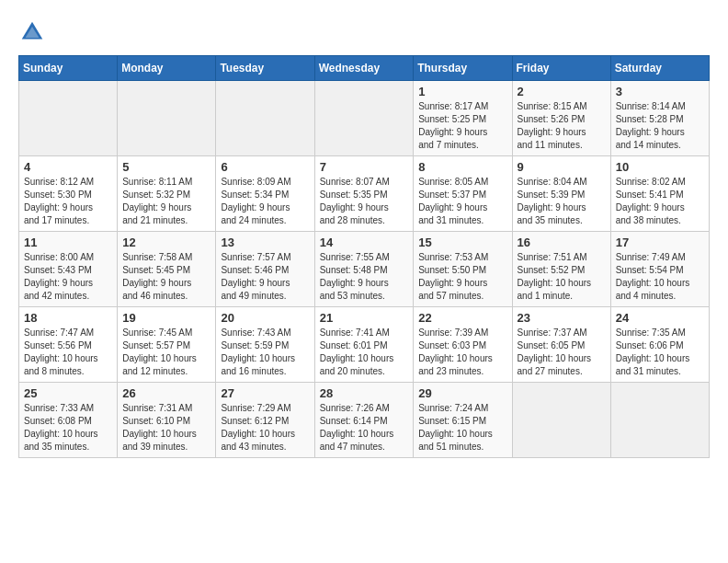  What do you see at coordinates (166, 318) in the screenshot?
I see `day-number: 19` at bounding box center [166, 318].